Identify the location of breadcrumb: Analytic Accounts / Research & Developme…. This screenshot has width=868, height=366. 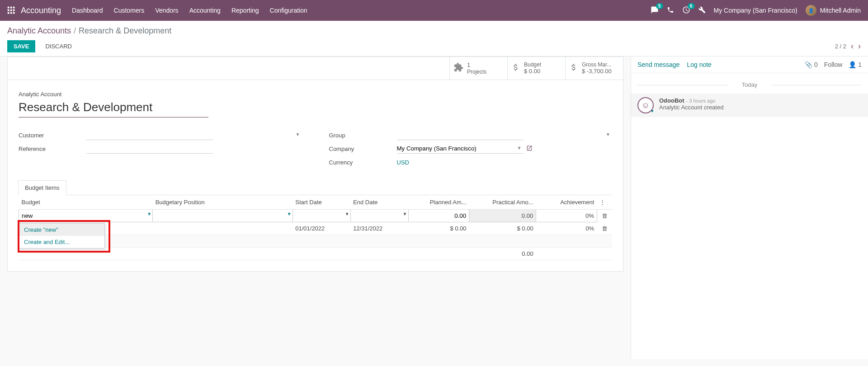
(434, 31).